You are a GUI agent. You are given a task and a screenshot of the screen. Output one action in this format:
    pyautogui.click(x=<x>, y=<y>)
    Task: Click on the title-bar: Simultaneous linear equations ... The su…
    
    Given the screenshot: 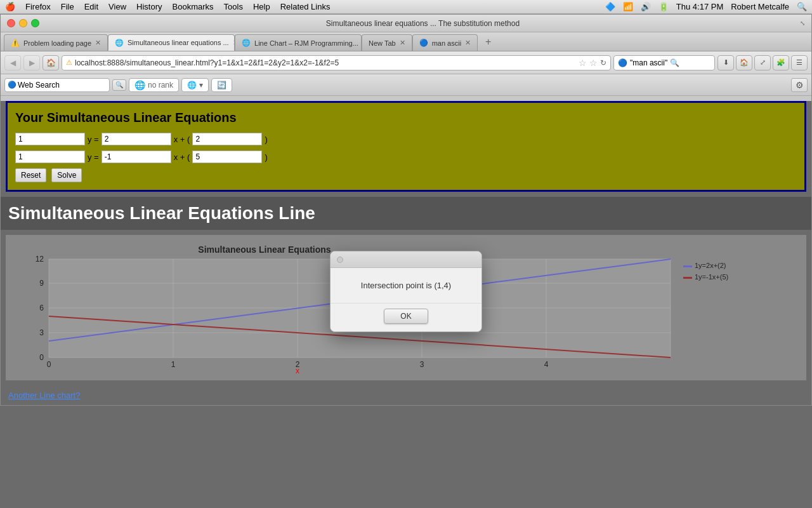 What is the action you would take?
    pyautogui.click(x=406, y=23)
    